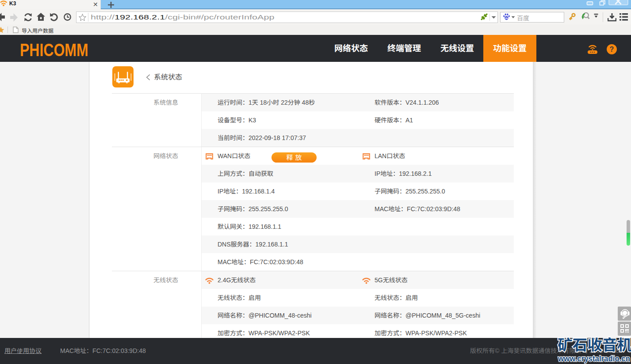 Image resolution: width=631 pixels, height=364 pixels. What do you see at coordinates (507, 18) in the screenshot?
I see `svg-text: du` at bounding box center [507, 18].